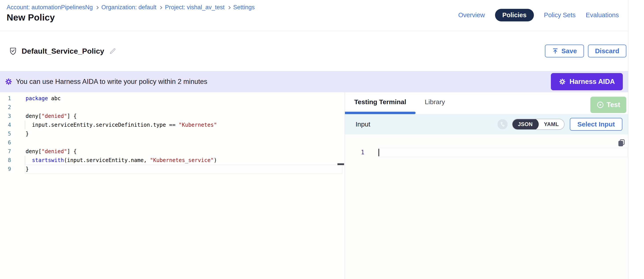 This screenshot has height=279, width=644. Describe the element at coordinates (172, 169) in the screenshot. I see `code-line: 9}` at that location.